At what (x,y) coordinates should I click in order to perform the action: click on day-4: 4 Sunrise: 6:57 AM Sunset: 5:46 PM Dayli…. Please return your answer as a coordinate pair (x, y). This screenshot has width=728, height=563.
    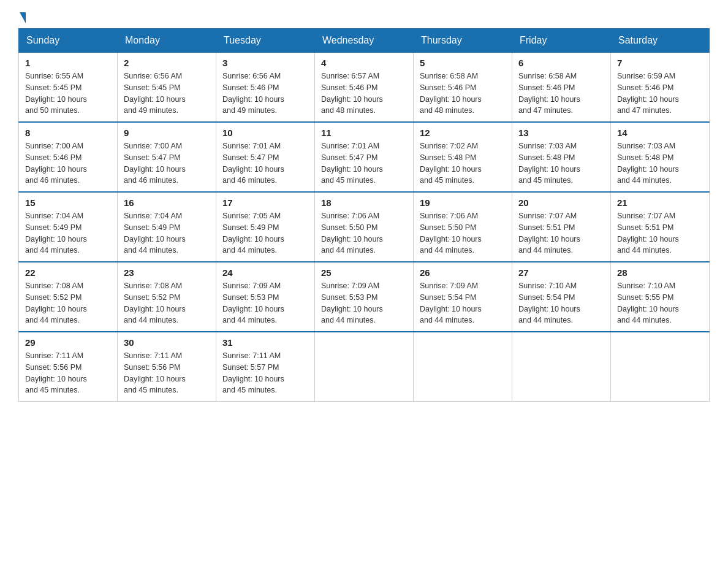
    Looking at the image, I should click on (364, 88).